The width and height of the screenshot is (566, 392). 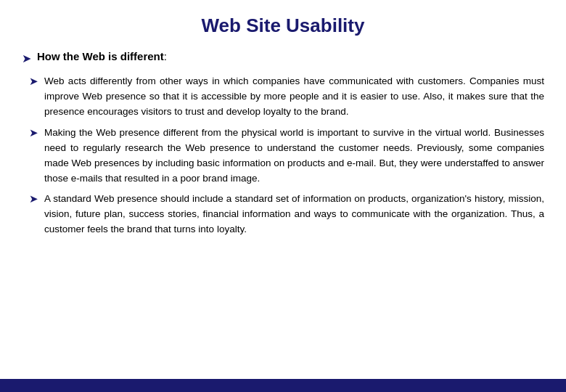 What do you see at coordinates (287, 97) in the screenshot?
I see `list-item: ➤ Web acts differently from other ways i…` at bounding box center [287, 97].